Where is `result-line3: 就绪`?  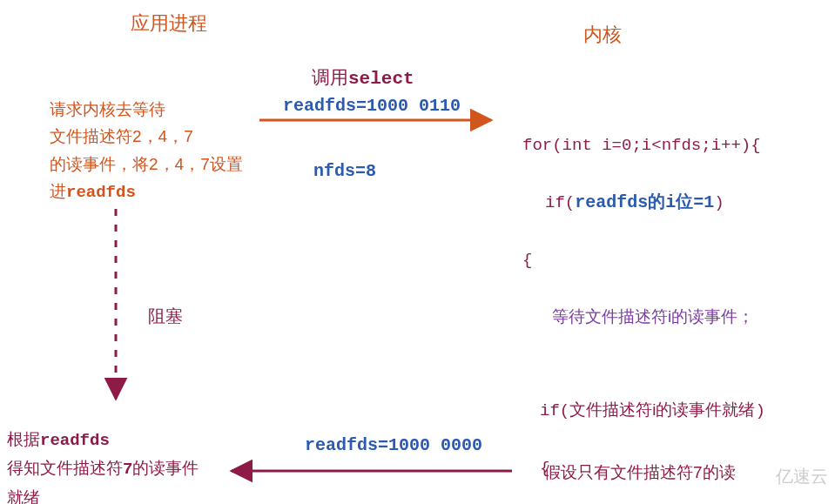
result-line3: 就绪 is located at coordinates (103, 494).